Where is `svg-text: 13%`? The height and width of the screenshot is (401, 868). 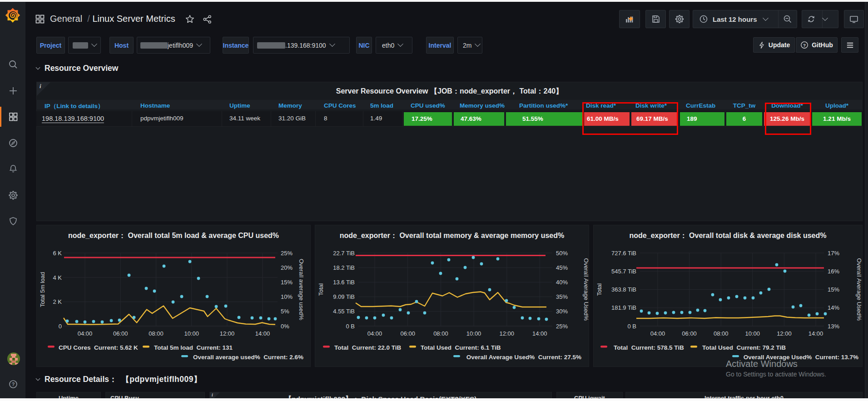 svg-text: 13% is located at coordinates (833, 326).